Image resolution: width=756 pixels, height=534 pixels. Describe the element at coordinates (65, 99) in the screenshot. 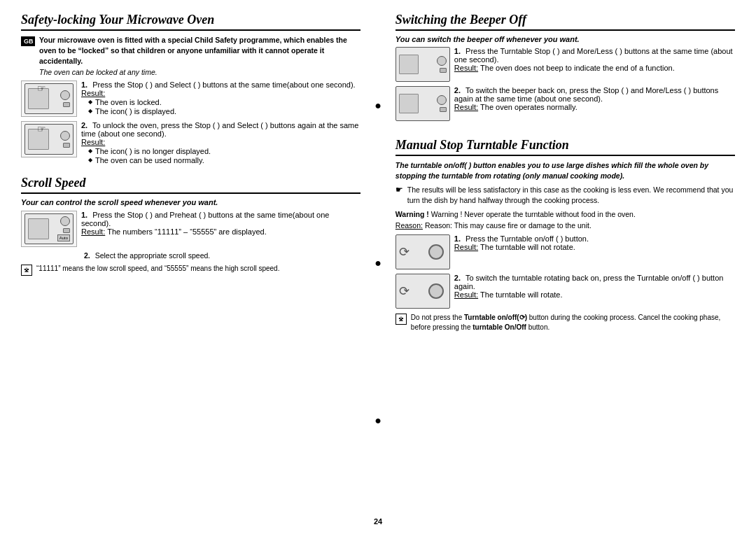

I see `mw-controls` at that location.